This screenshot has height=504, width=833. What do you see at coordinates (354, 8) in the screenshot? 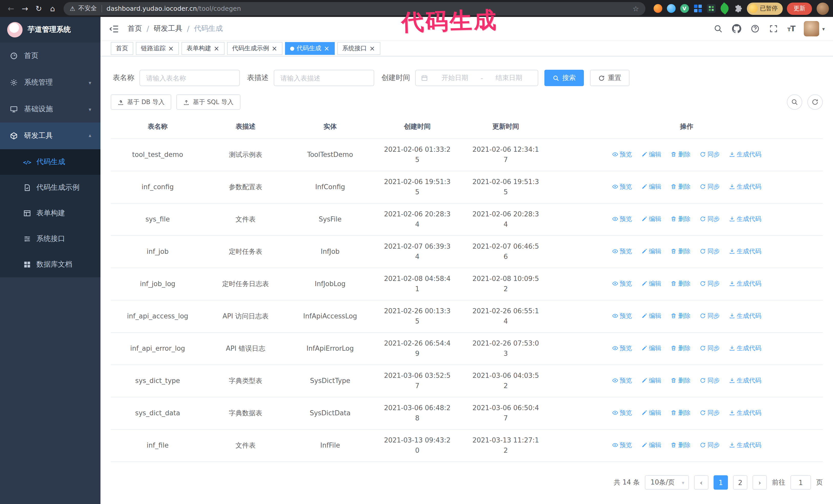
I see `address-bar: ⚠ 不安全 dashboard.yudao.iocoder.cn/tool/co…` at bounding box center [354, 8].